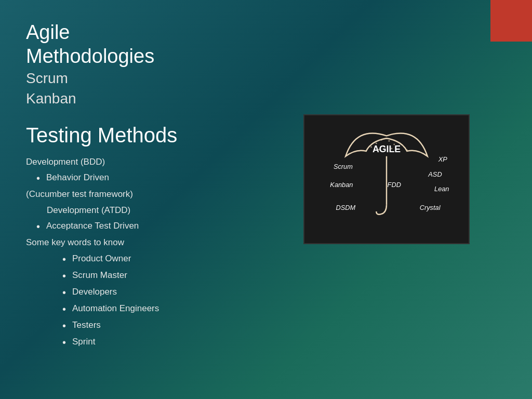 The width and height of the screenshot is (532, 399). I want to click on product-owner-item: • Product Owner, so click(148, 259).